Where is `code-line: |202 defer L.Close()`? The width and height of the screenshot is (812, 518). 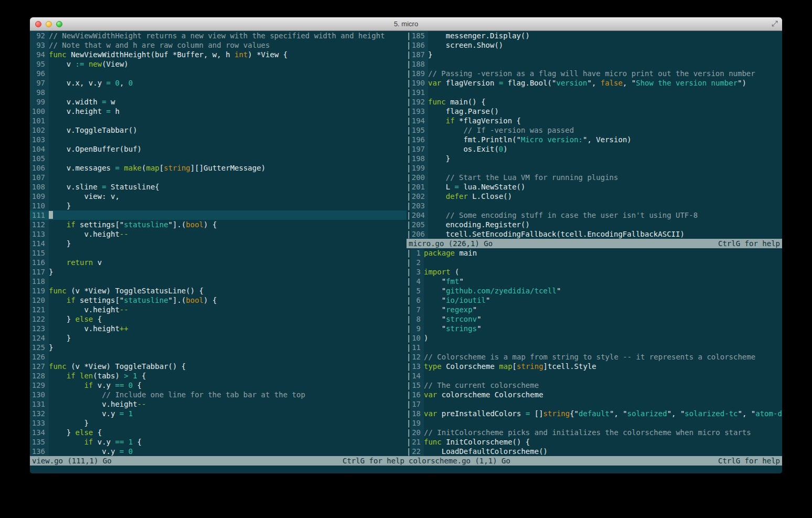
code-line: |202 defer L.Close() is located at coordinates (594, 196).